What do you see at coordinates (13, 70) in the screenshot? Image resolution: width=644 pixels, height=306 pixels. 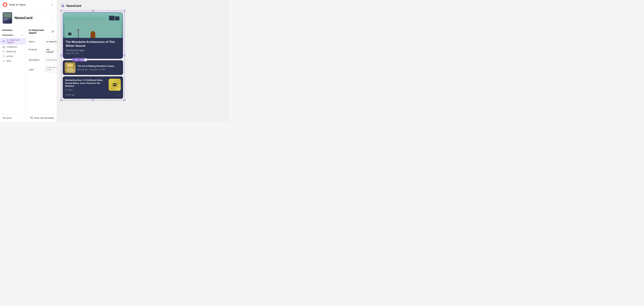 I see `summary-section: Summary Parameters + on NewsCard tapped` at bounding box center [13, 70].